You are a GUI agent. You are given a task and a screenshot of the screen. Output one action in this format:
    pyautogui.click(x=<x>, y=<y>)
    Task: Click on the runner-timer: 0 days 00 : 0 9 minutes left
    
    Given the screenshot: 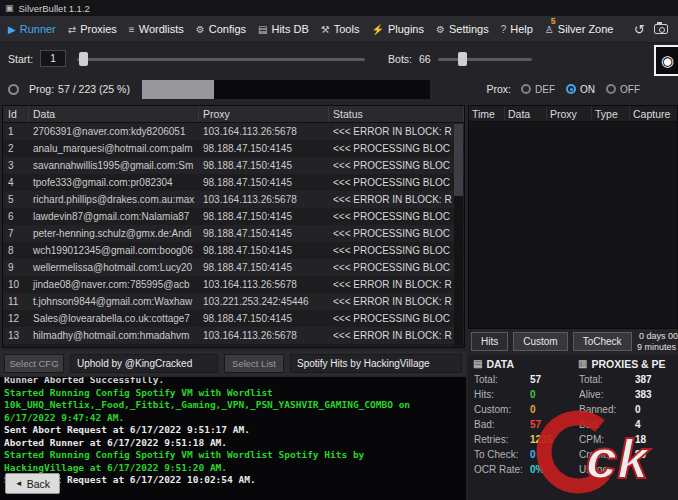 What is the action you would take?
    pyautogui.click(x=658, y=342)
    